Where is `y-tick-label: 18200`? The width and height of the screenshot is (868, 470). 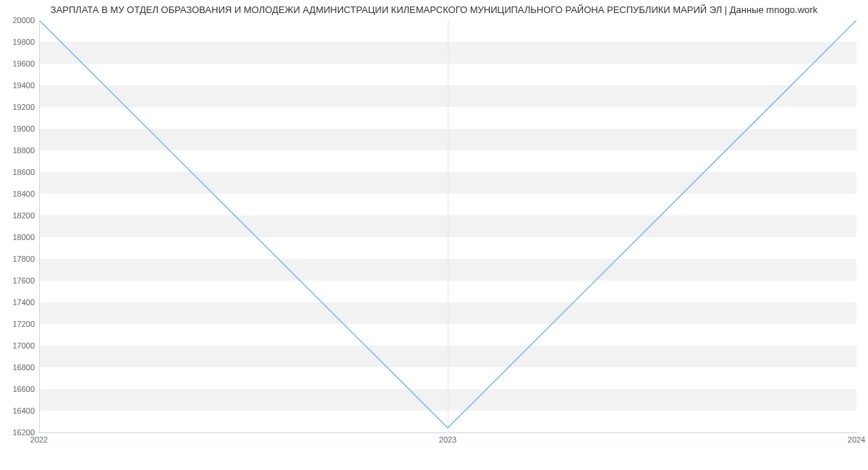 y-tick-label: 18200 is located at coordinates (19, 215).